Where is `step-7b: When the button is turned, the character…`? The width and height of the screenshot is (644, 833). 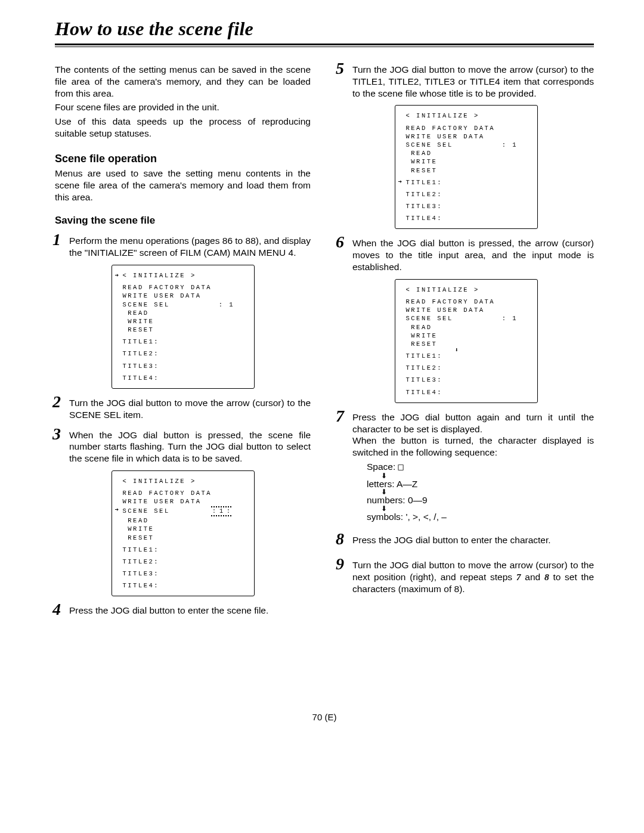
step-7b: When the button is turned, the character… is located at coordinates (473, 447).